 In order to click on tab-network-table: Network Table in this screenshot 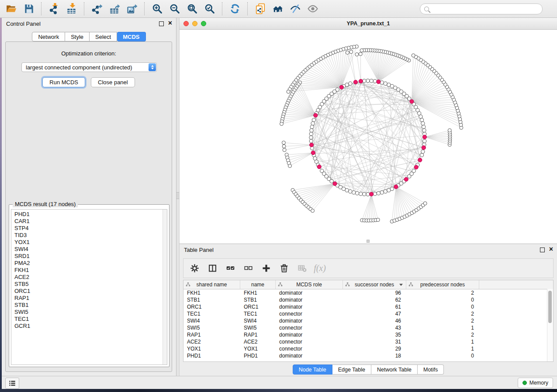, I will do `click(394, 369)`.